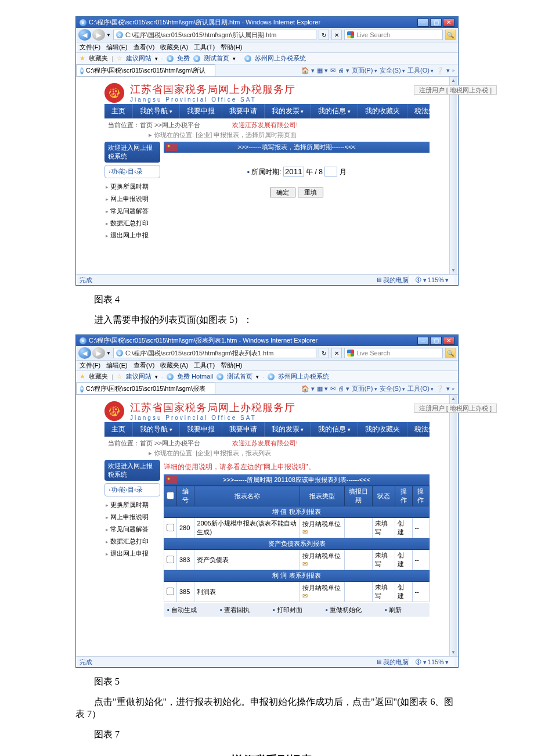  Describe the element at coordinates (201, 111) in the screenshot. I see `nav-declare: 我要申报` at that location.